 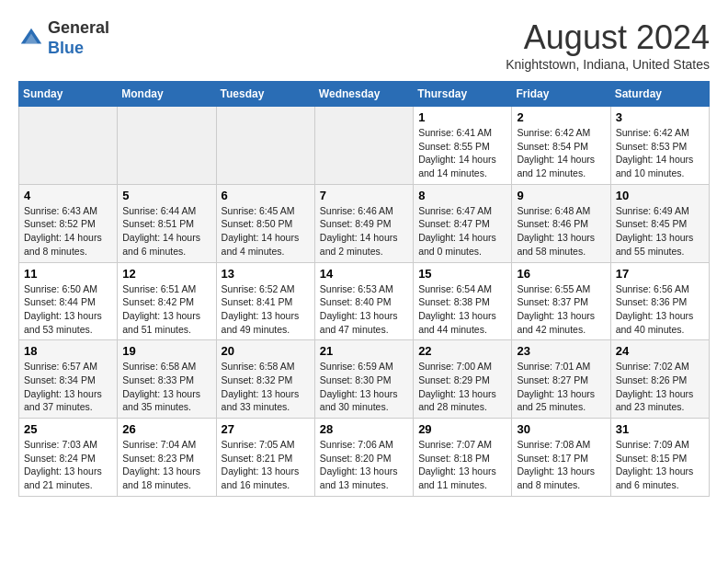 I want to click on col-thursday: Thursday, so click(x=463, y=94).